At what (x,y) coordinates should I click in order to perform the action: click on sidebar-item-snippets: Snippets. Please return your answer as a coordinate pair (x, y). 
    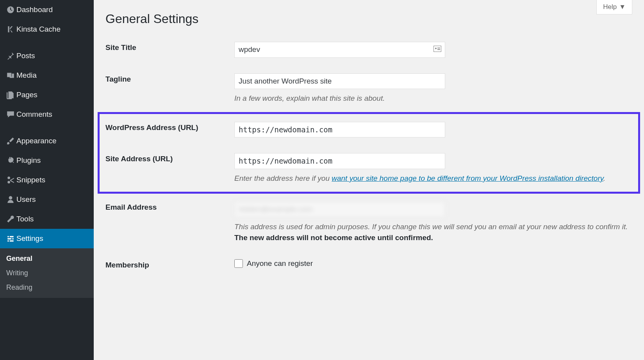
    Looking at the image, I should click on (47, 180).